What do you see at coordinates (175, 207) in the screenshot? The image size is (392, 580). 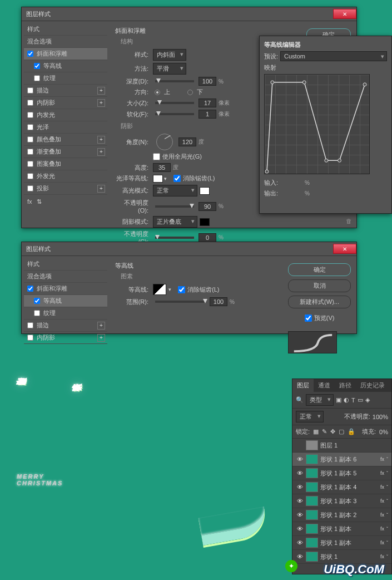 I see `highlight-opacity-slider` at bounding box center [175, 207].